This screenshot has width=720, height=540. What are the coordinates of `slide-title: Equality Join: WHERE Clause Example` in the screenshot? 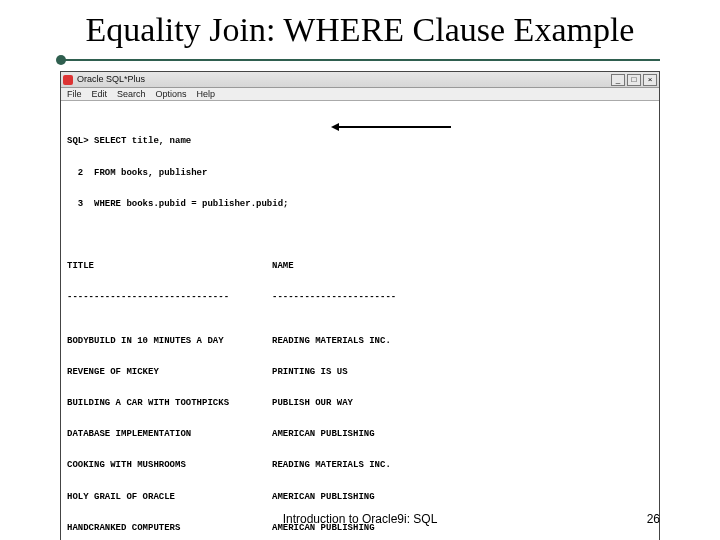 It's located at (360, 24).